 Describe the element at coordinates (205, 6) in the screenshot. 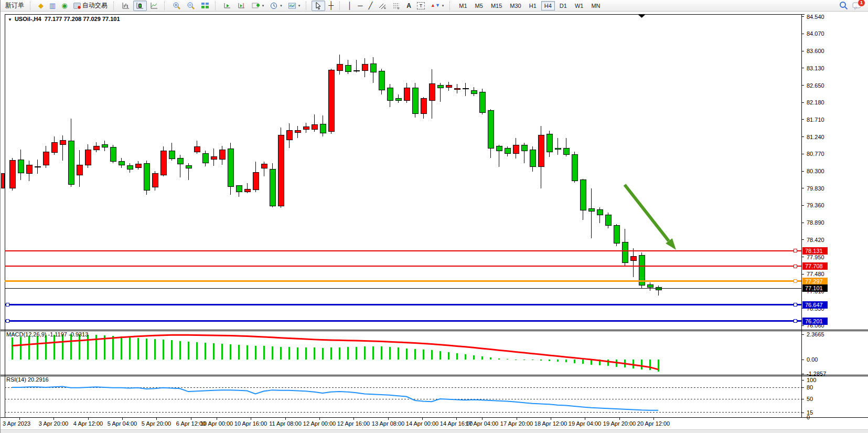

I see `tile-windows-icon` at that location.